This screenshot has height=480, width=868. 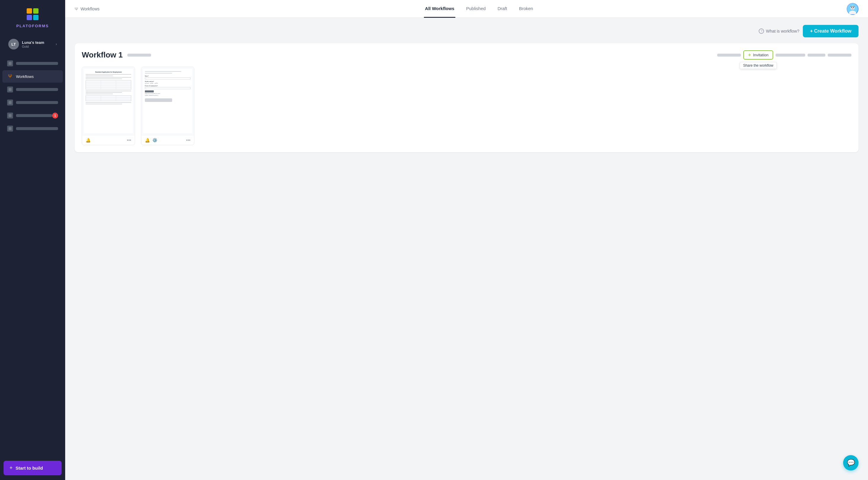 I want to click on form-2-content: Name* Gender options* Female, so click(x=168, y=101).